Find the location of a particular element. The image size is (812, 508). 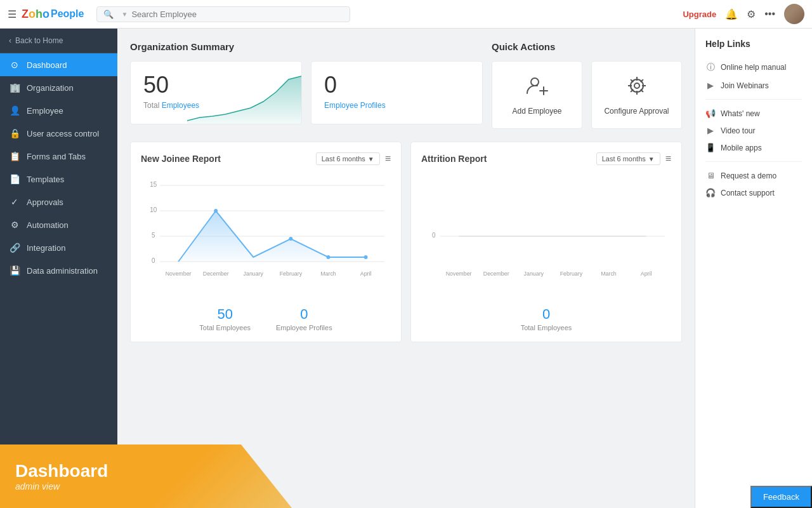

search-bar: 🔍 ▼ is located at coordinates (223, 14).